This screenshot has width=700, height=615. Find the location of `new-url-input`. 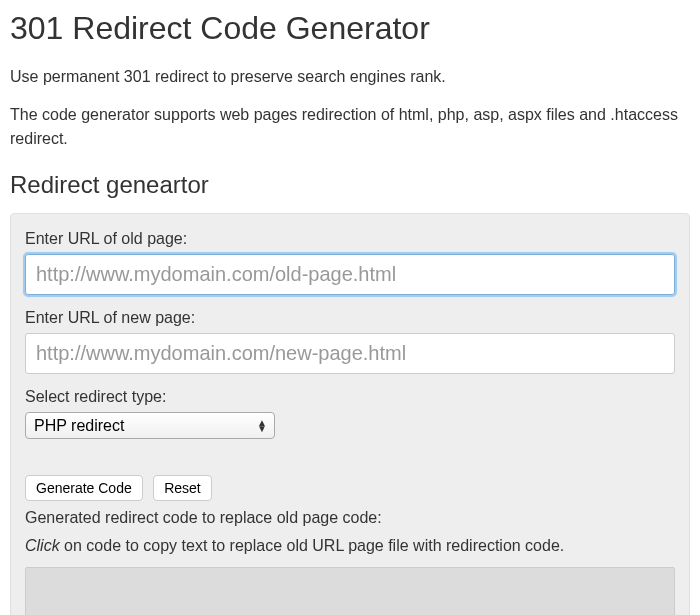

new-url-input is located at coordinates (350, 354).